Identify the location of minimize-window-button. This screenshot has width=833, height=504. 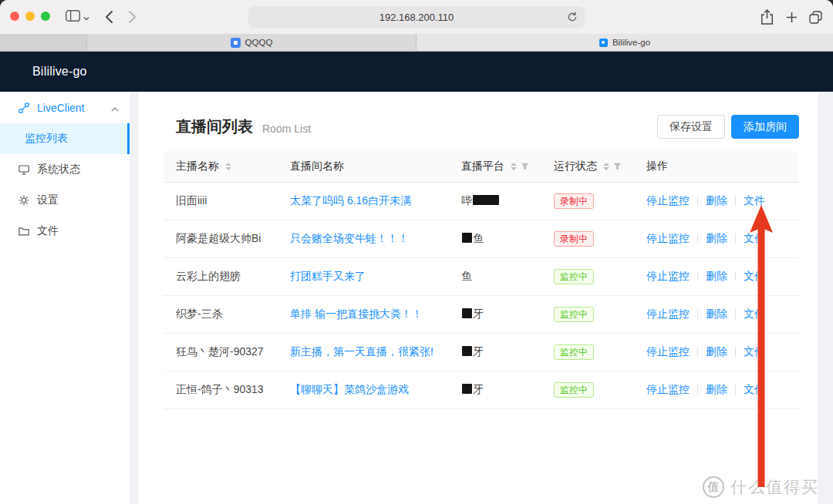
(30, 16).